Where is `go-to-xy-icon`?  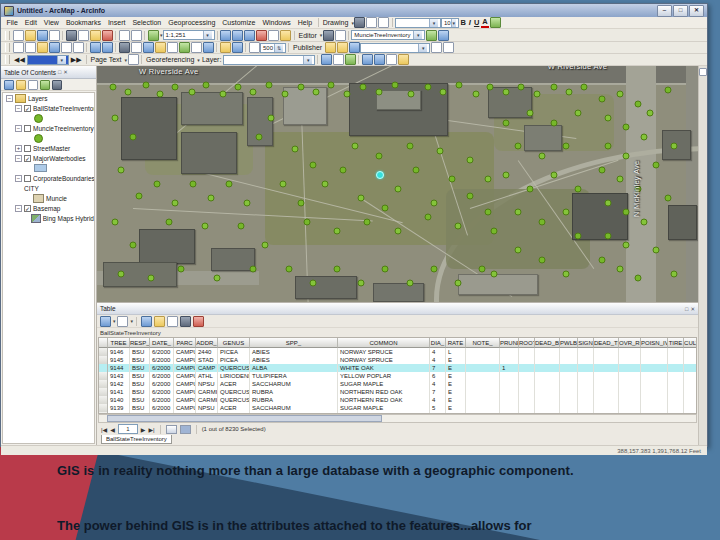 go-to-xy-icon is located at coordinates (172, 48).